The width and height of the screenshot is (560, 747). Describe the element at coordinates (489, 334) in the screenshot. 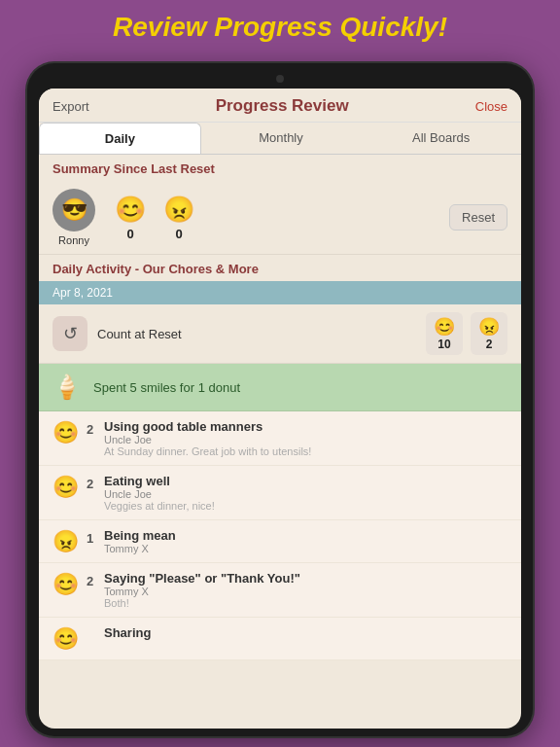

I see `reset-sad-count: 😠 2` at that location.